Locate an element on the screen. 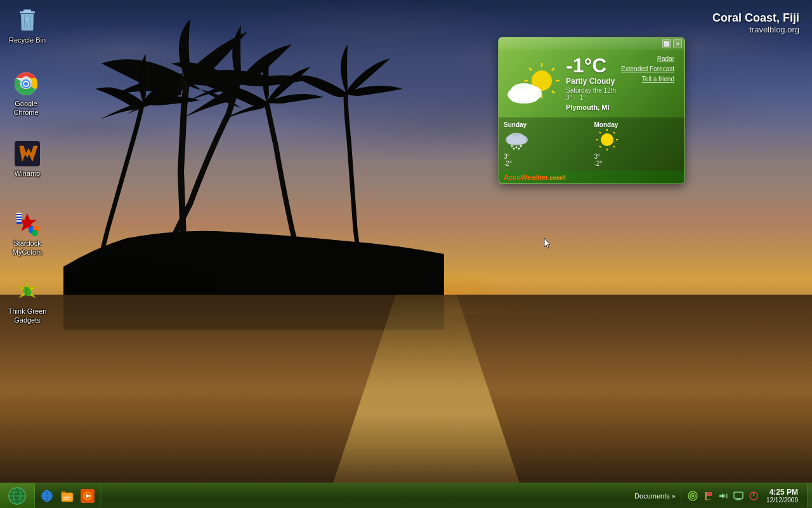 This screenshot has height=508, width=812. temp-range: 3° - -1° is located at coordinates (591, 98).